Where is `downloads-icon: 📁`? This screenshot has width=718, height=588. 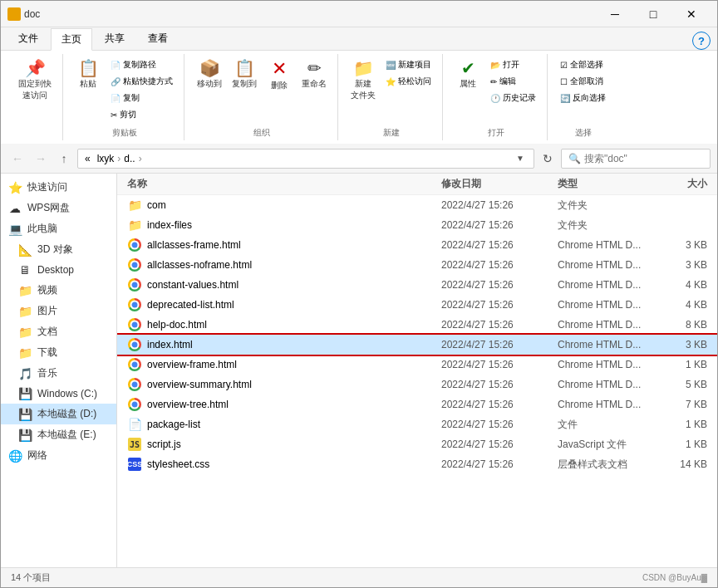
downloads-icon: 📁 is located at coordinates (25, 353).